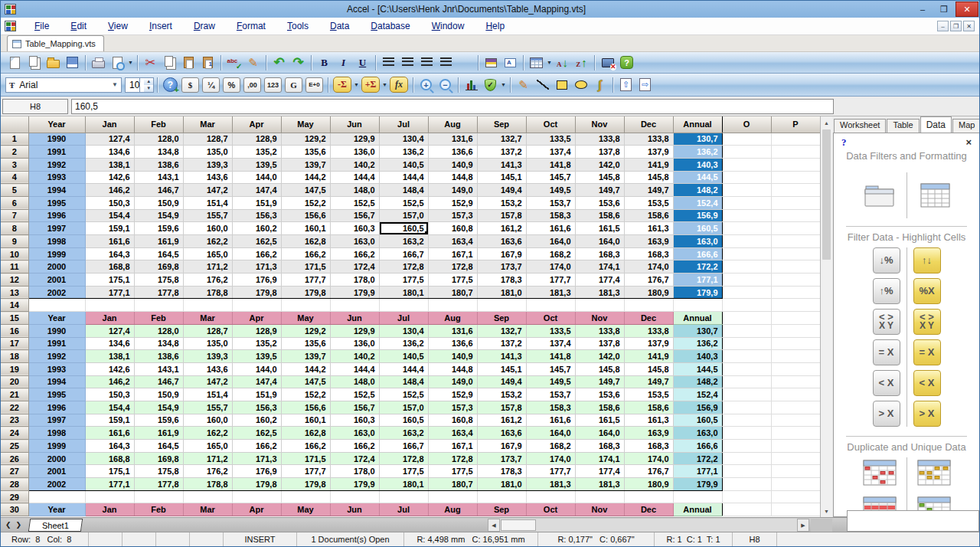 This screenshot has height=547, width=980. Describe the element at coordinates (599, 267) in the screenshot. I see `cell-nov-2000: 174,1` at that location.